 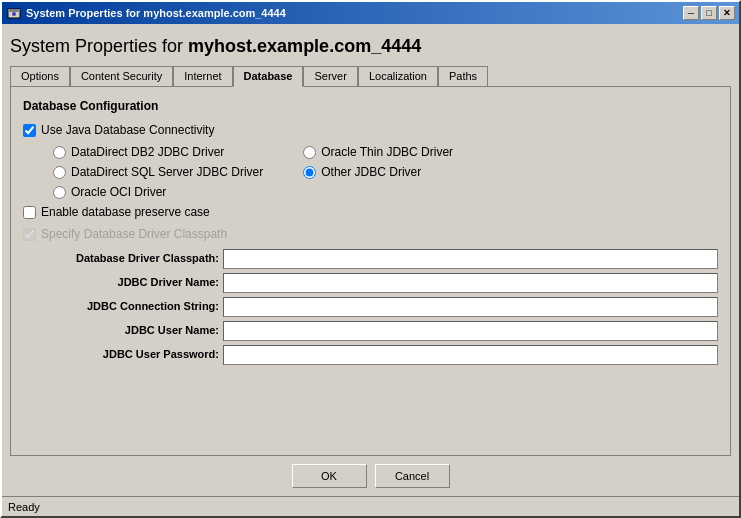 I want to click on field-label-driver-name: JDBC Driver Name:, so click(x=123, y=283).